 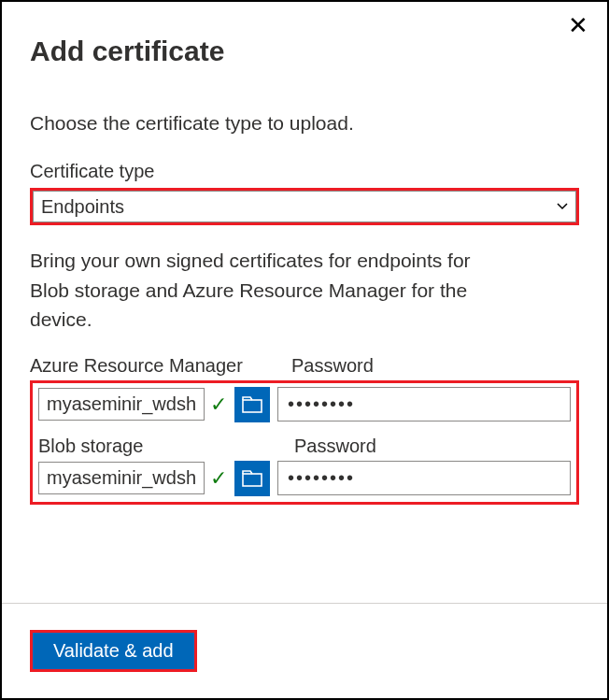 I want to click on validate-add-button: Validate & add, so click(x=114, y=650).